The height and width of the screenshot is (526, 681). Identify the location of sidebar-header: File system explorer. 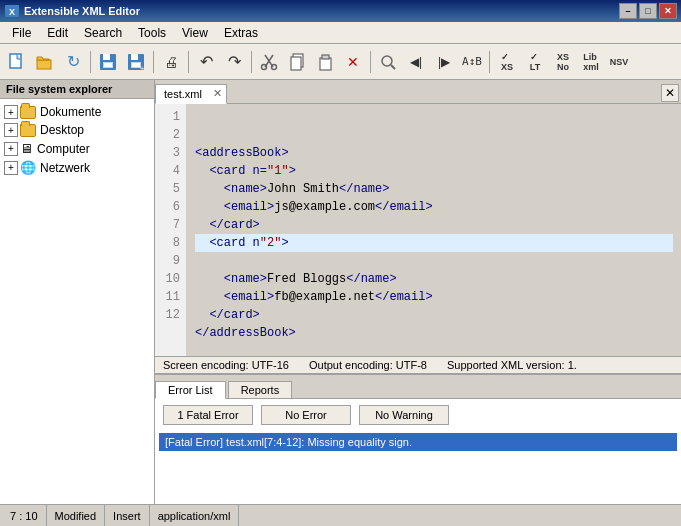
(77, 90).